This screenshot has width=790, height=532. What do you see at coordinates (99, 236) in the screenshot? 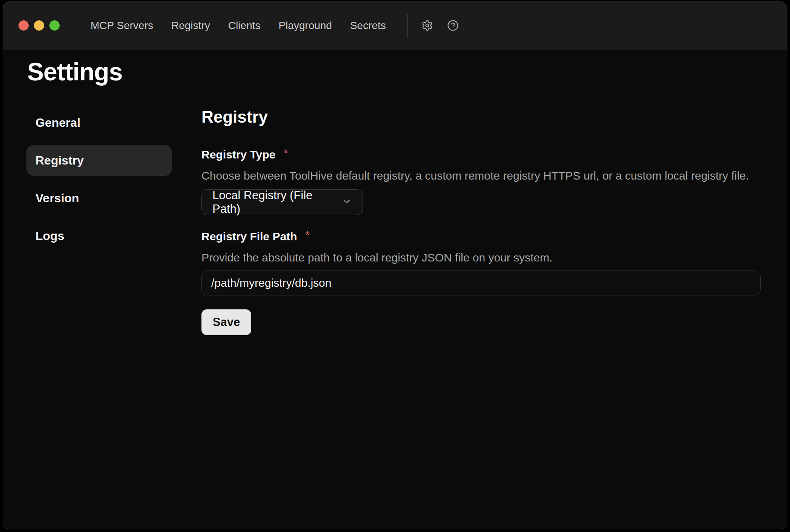
I see `sidebar-item-logs: Logs` at bounding box center [99, 236].